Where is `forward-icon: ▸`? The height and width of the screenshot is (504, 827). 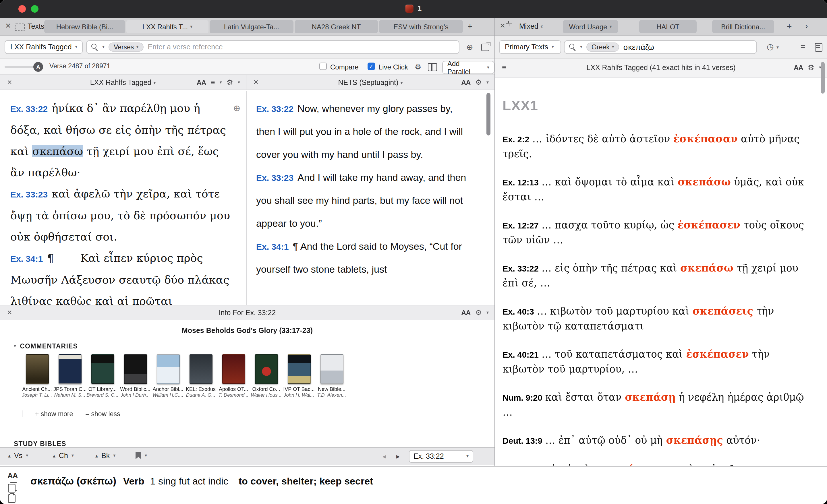
forward-icon: ▸ is located at coordinates (398, 456).